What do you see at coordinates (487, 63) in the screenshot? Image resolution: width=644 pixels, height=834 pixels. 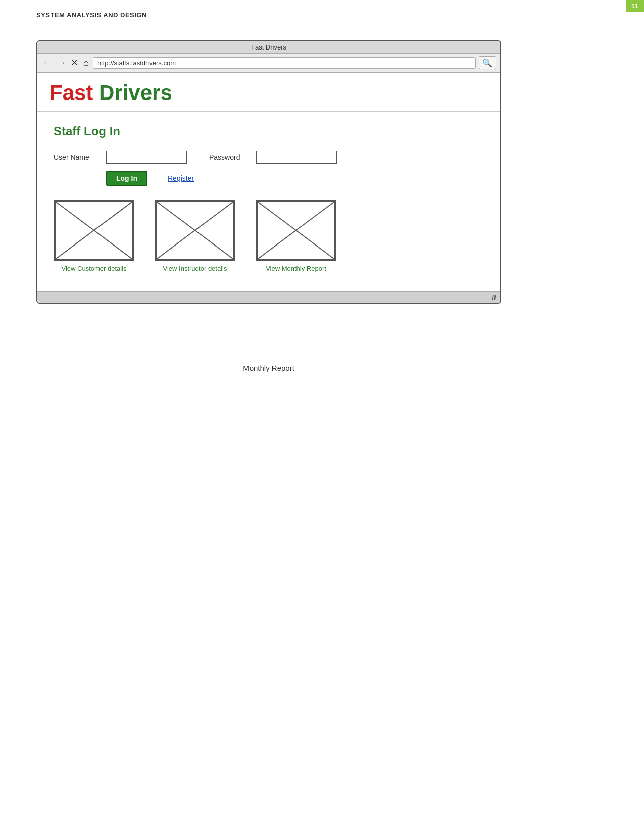 I see `search-button: 🔍` at bounding box center [487, 63].